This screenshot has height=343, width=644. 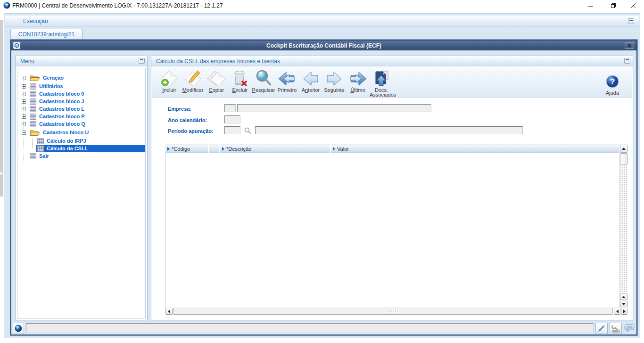 I want to click on horizontal-scrollbar, so click(x=396, y=311).